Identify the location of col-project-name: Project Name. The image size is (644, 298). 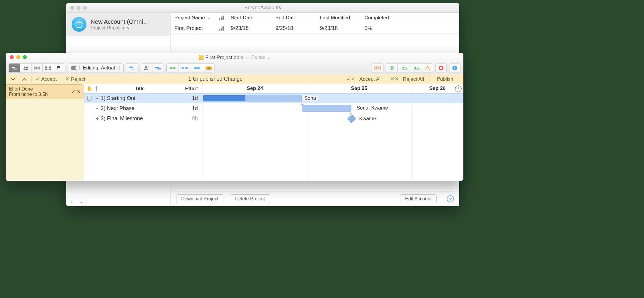
(190, 18).